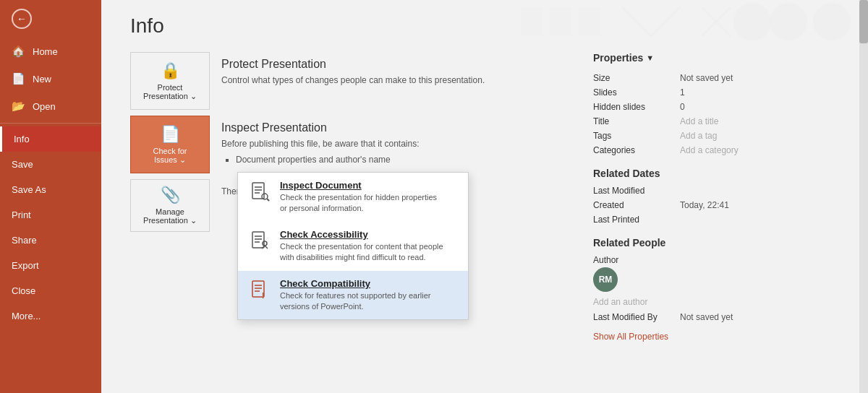  Describe the element at coordinates (19, 51) in the screenshot. I see `home-icon: 🏠` at that location.